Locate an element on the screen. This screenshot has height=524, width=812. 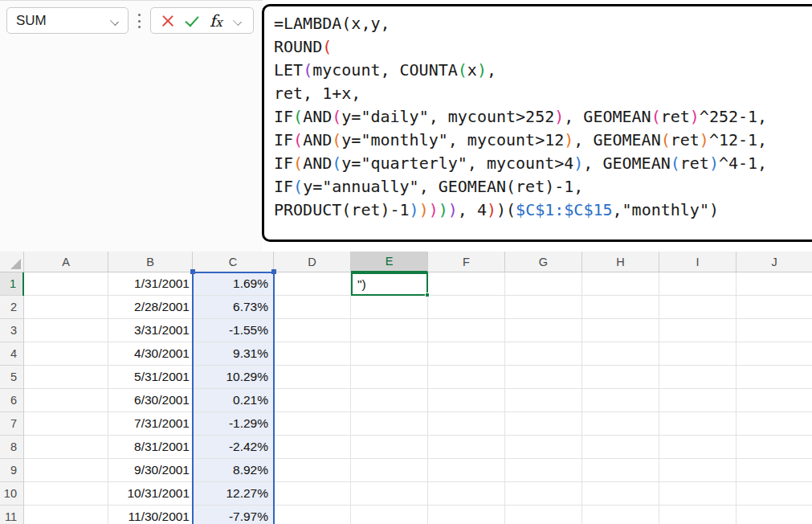
cell-J10 is located at coordinates (774, 493).